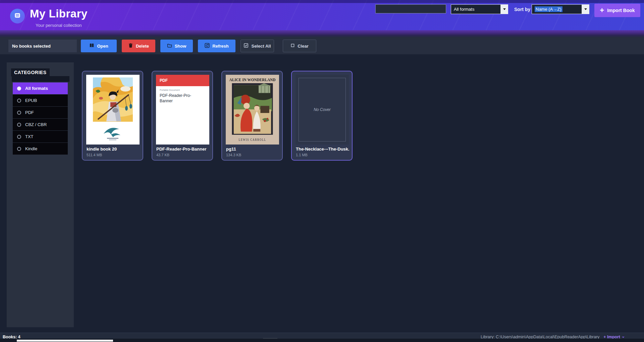 The height and width of the screenshot is (342, 644). Describe the element at coordinates (252, 139) in the screenshot. I see `cover-author-text: LEWIS CARROLL` at that location.